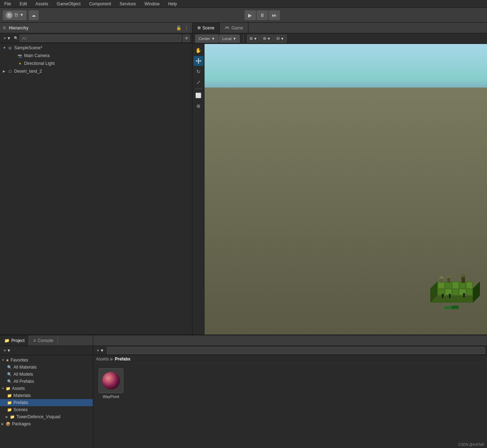 The image size is (487, 448). What do you see at coordinates (15, 15) in the screenshot?
I see `user-account-button: 한 한 ▼` at bounding box center [15, 15].